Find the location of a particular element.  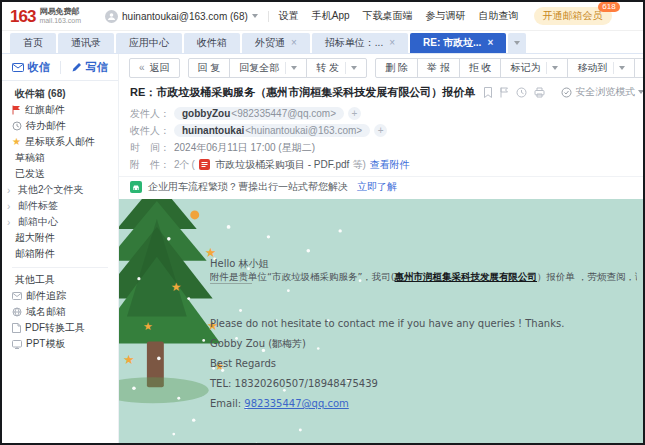

red-flag-icon is located at coordinates (16, 110).